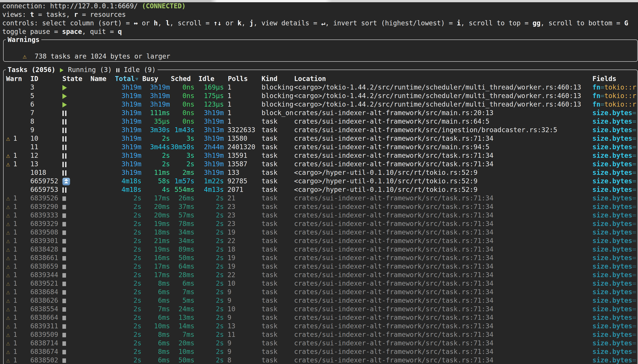  I want to click on help-text-segment: r, so click(76, 14).